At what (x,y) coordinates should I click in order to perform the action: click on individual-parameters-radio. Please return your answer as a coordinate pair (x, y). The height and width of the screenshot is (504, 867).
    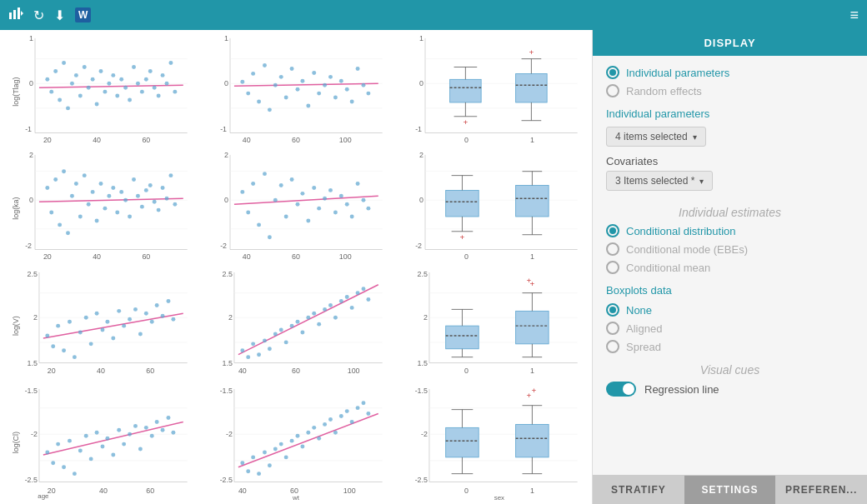
    Looking at the image, I should click on (613, 72).